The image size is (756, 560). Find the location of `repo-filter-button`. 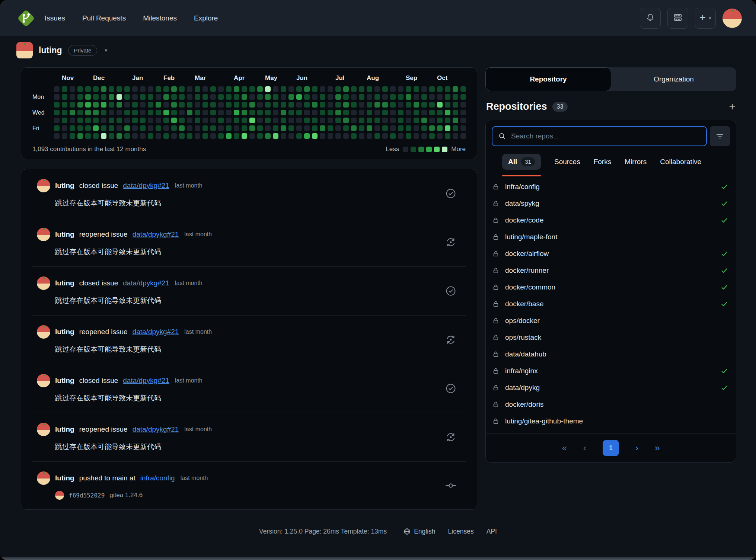

repo-filter-button is located at coordinates (720, 136).